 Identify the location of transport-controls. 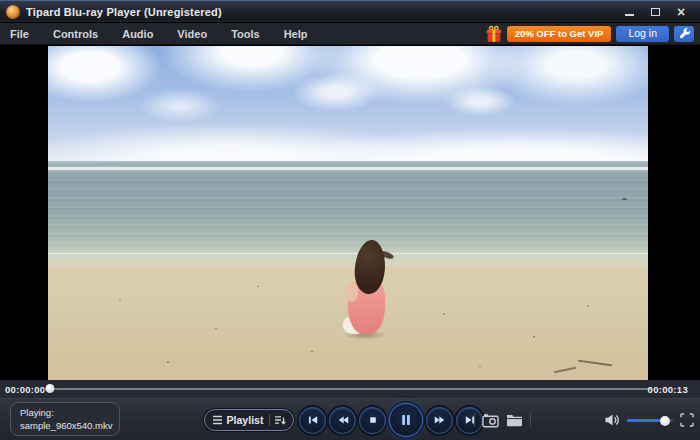
(391, 420).